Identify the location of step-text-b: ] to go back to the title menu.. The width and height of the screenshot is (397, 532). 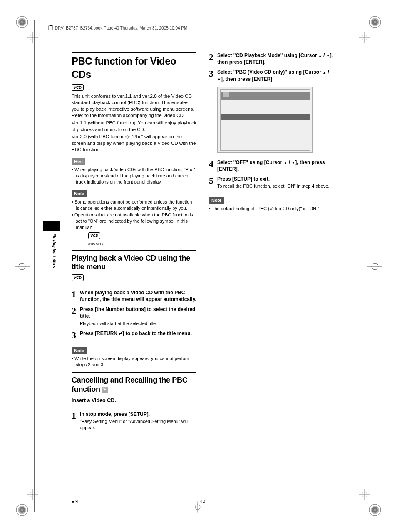
(157, 333).